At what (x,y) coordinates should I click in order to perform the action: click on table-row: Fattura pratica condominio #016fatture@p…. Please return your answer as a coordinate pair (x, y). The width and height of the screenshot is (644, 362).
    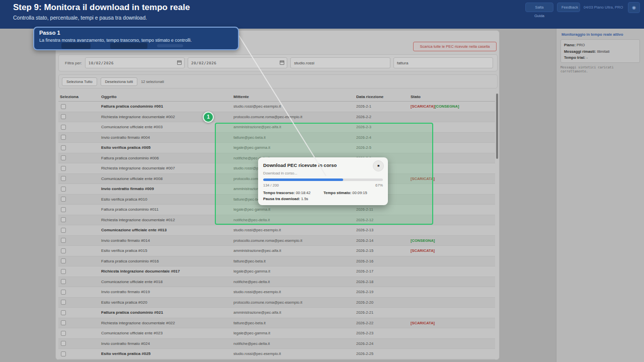
    Looking at the image, I should click on (277, 261).